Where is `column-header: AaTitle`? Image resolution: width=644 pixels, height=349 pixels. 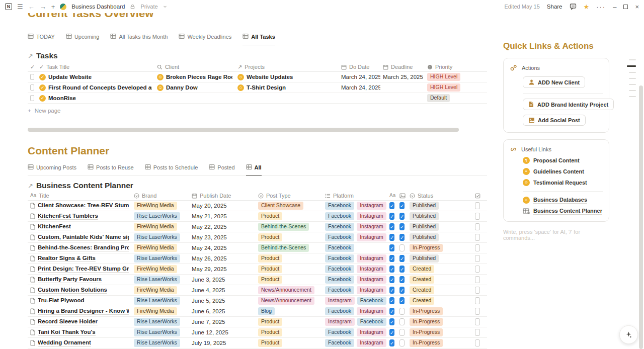
column-header: AaTitle is located at coordinates (79, 196).